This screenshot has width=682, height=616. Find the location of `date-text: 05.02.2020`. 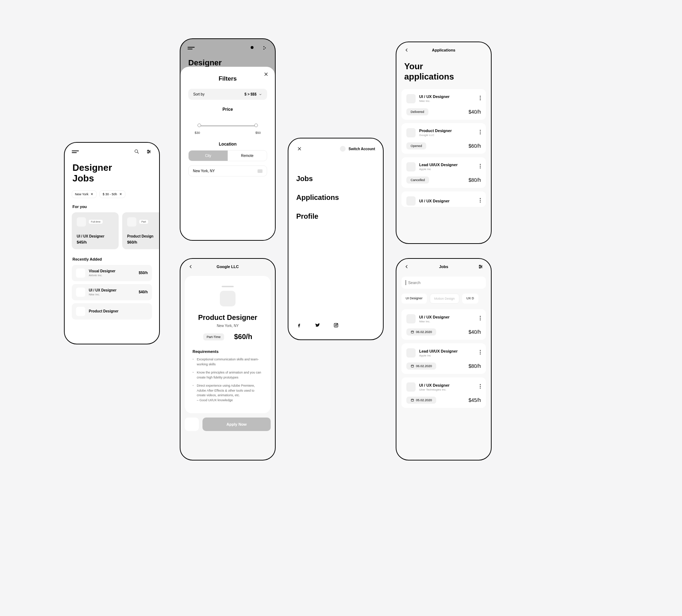

date-text: 05.02.2020 is located at coordinates (424, 400).